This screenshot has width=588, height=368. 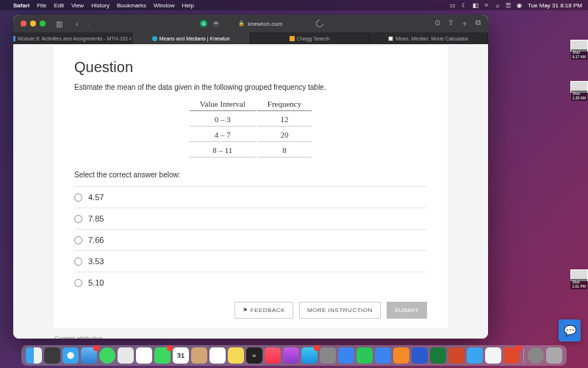 I want to click on table-row: 0 – 312, so click(x=251, y=119).